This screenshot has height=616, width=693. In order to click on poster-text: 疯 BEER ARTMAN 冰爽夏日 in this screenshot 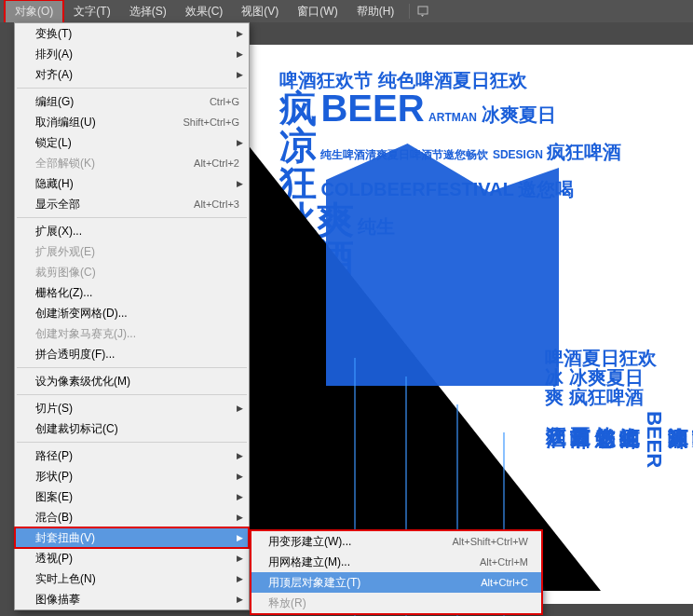, I will do `click(470, 108)`.